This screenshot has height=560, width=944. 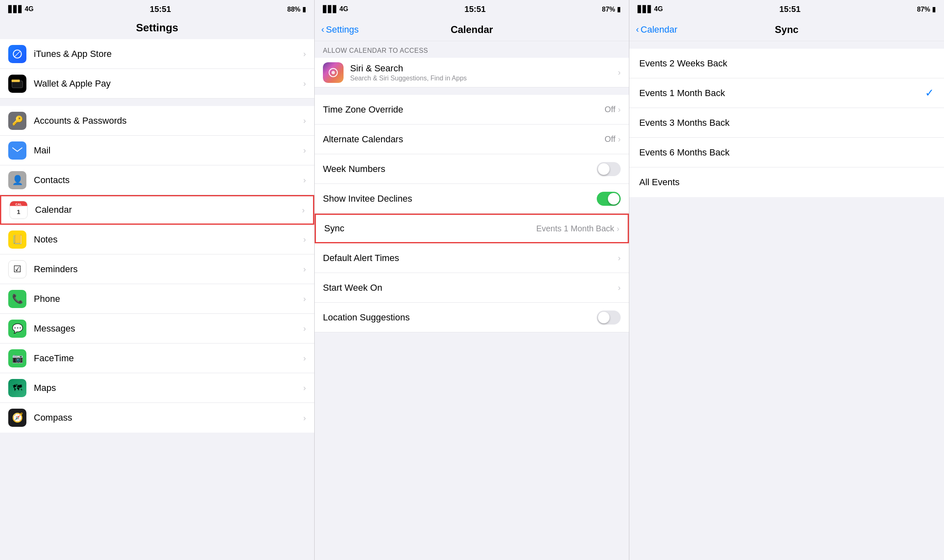 What do you see at coordinates (168, 269) in the screenshot?
I see `reminders-label: Reminders` at bounding box center [168, 269].